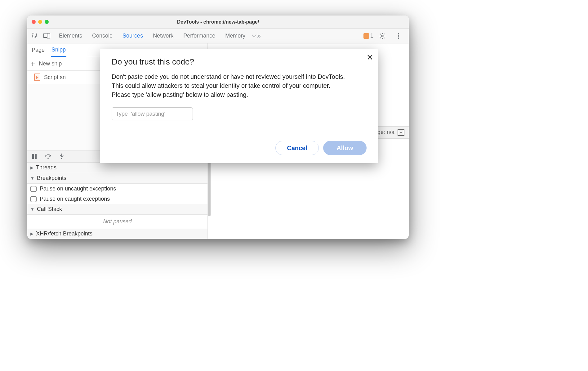 The width and height of the screenshot is (588, 371). Describe the element at coordinates (38, 50) in the screenshot. I see `nav-tab-page: Page` at that location.